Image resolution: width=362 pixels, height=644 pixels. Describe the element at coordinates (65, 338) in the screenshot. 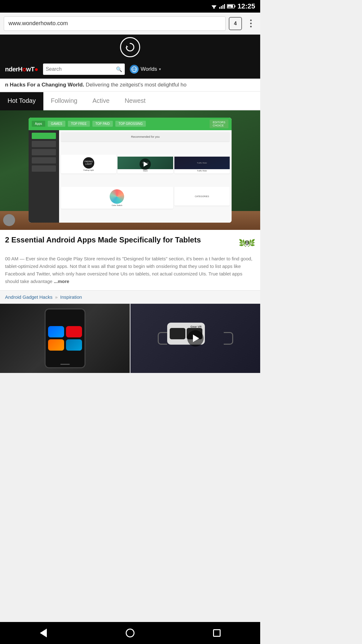

I see `phone-mockup` at that location.